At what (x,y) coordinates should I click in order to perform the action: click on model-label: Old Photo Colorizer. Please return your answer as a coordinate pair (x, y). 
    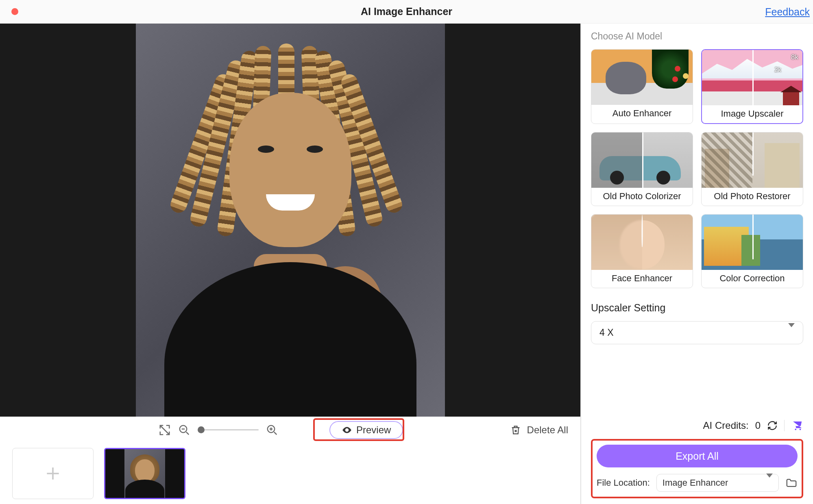
    Looking at the image, I should click on (642, 197).